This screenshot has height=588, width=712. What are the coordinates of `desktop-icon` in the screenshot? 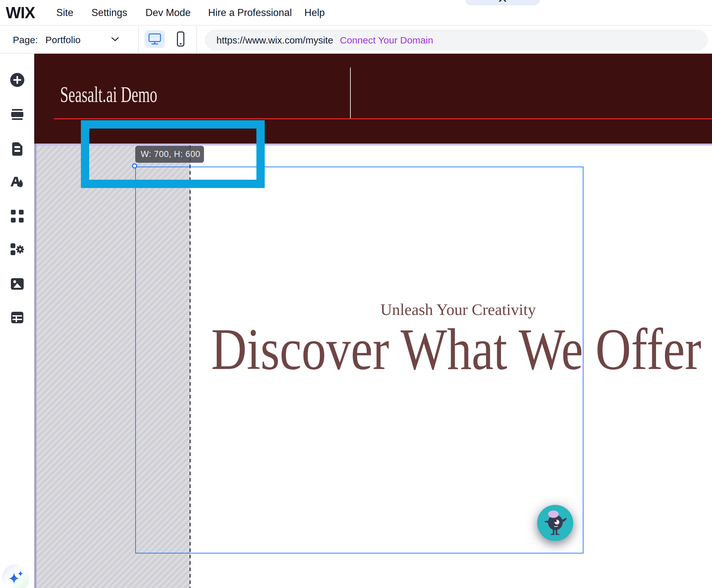 It's located at (155, 39).